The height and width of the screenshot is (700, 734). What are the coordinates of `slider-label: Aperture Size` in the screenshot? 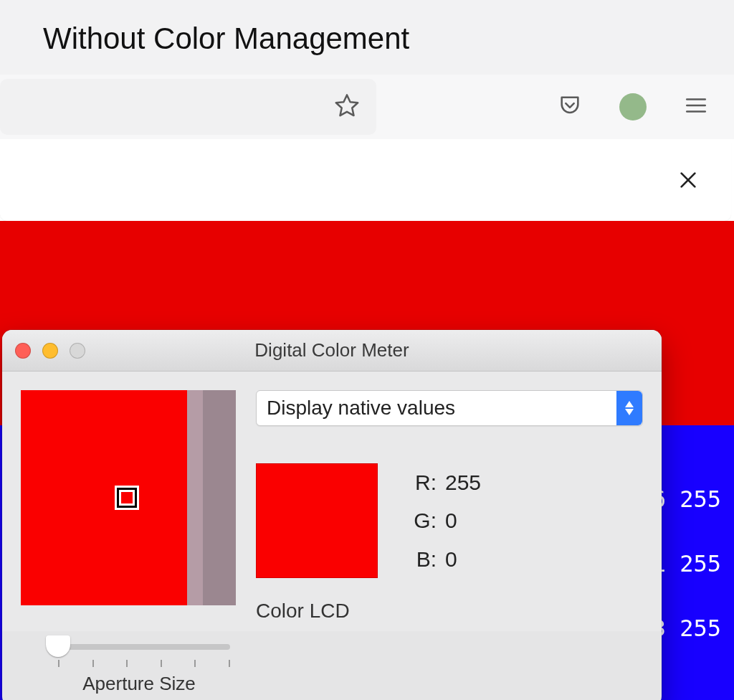 It's located at (128, 684).